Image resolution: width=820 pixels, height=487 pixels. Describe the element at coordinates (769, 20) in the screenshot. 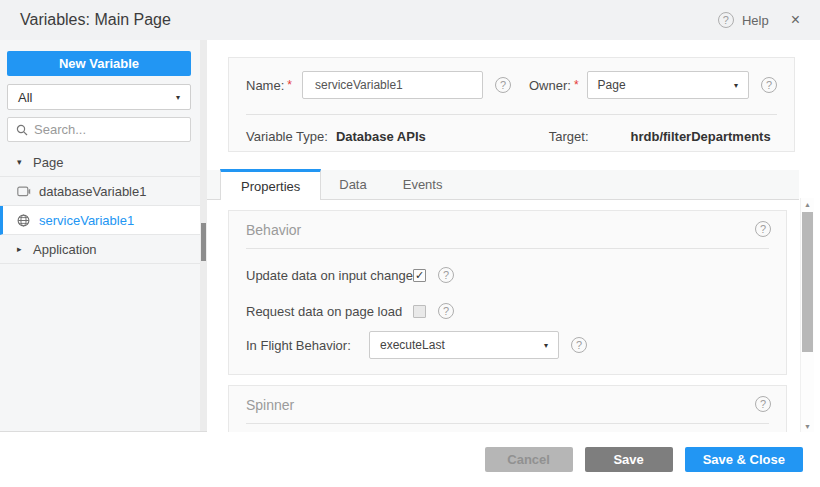

I see `header-actions: ? Help ×` at that location.